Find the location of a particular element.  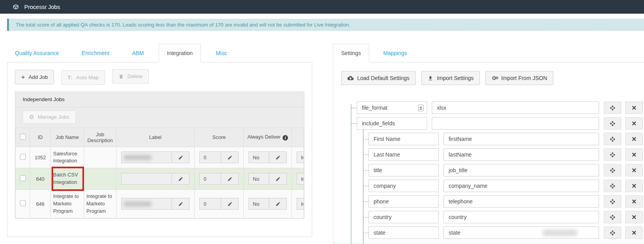

delete-button: Delete is located at coordinates (131, 77).